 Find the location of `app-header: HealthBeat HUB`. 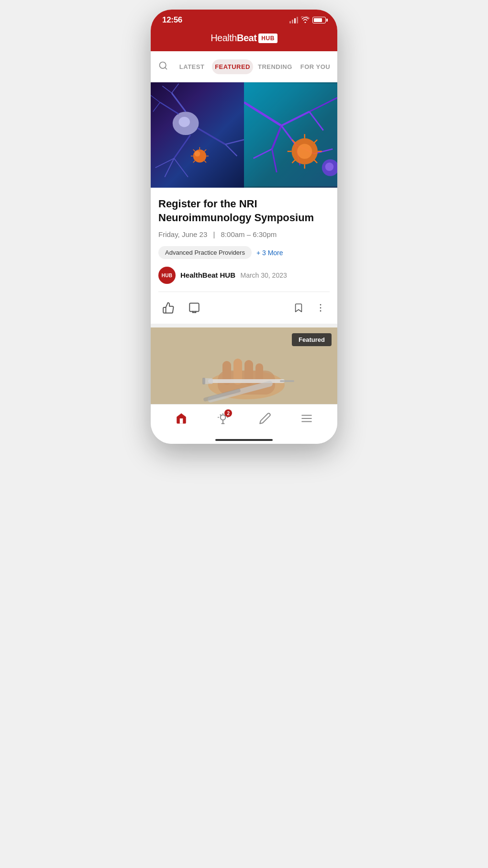

app-header: HealthBeat HUB is located at coordinates (244, 40).